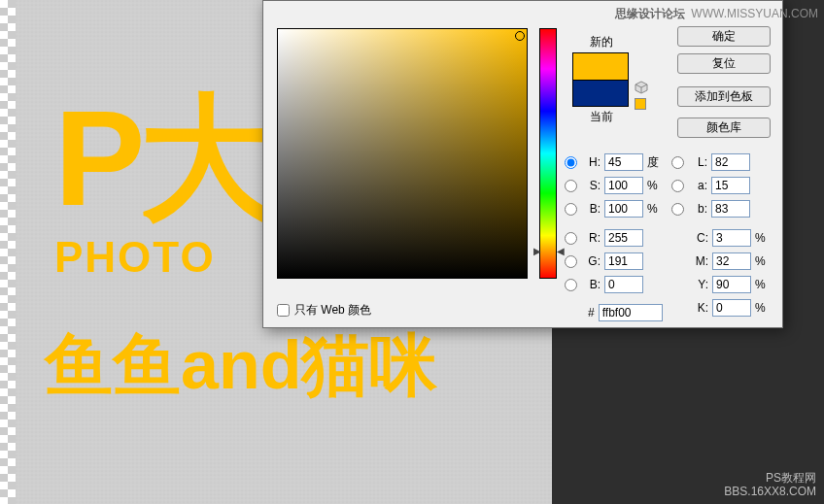 The width and height of the screenshot is (824, 504). What do you see at coordinates (561, 251) in the screenshot?
I see `hue-slider-handle-right: ◀` at bounding box center [561, 251].